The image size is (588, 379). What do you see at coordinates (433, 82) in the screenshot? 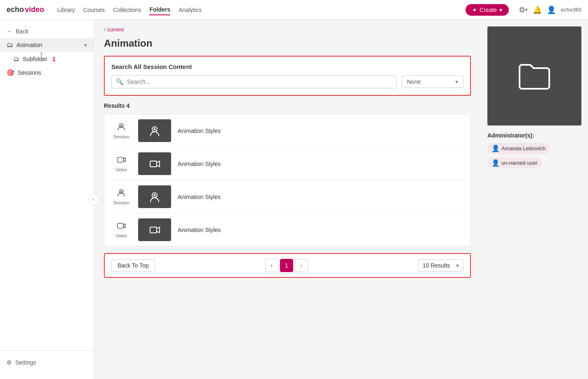
I see `filter-select: None ▾` at bounding box center [433, 82].